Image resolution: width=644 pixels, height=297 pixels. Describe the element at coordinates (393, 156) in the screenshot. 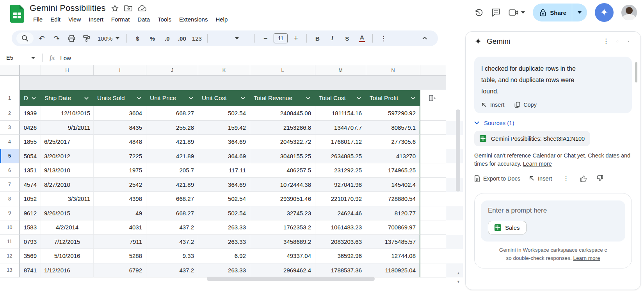

I see `cell-r5-total-profit: 413270` at that location.